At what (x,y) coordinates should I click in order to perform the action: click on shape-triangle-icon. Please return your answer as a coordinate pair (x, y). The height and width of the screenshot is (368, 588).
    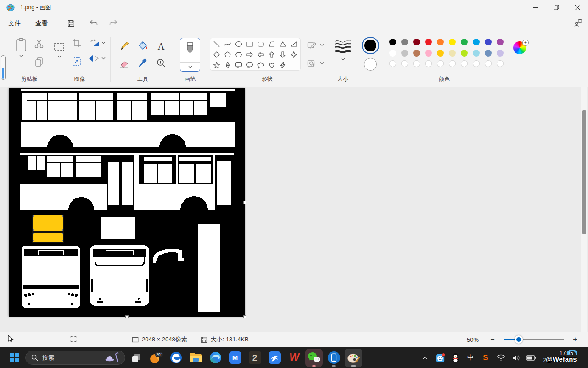
    Looking at the image, I should click on (283, 44).